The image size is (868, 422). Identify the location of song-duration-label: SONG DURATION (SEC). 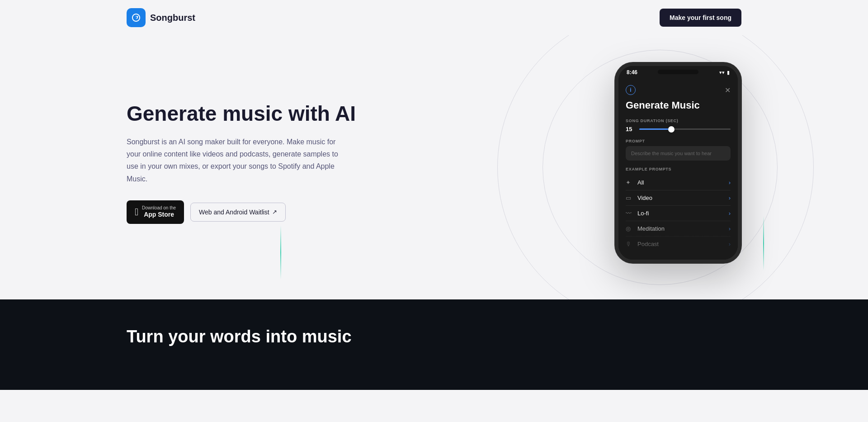
(678, 121).